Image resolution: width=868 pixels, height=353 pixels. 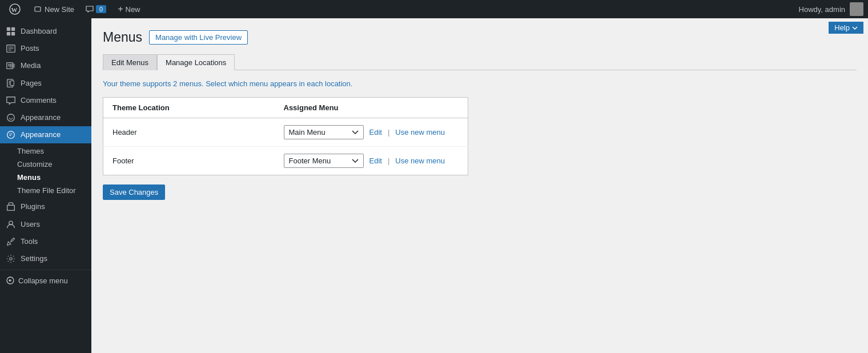 What do you see at coordinates (59, 9) in the screenshot?
I see `site-name: New Site` at bounding box center [59, 9].